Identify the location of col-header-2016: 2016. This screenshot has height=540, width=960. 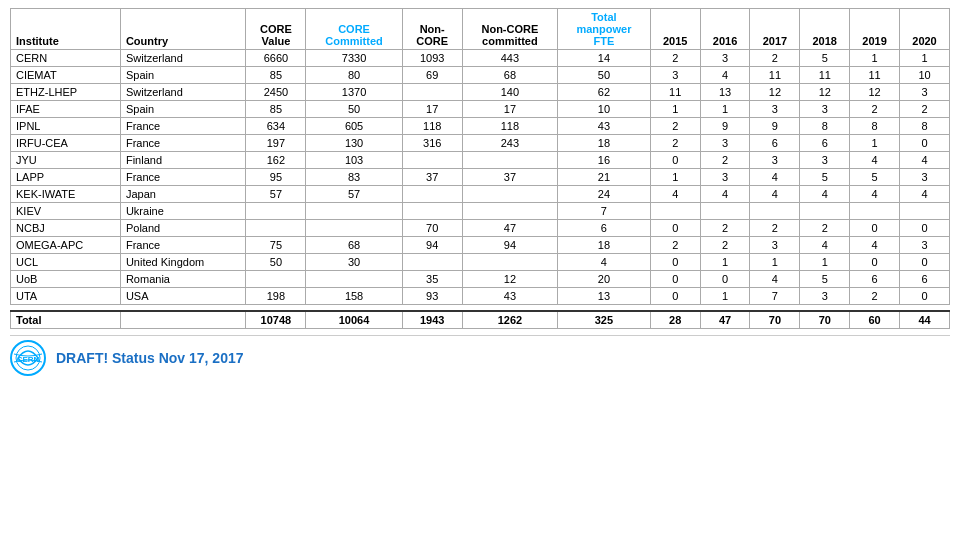
(725, 30).